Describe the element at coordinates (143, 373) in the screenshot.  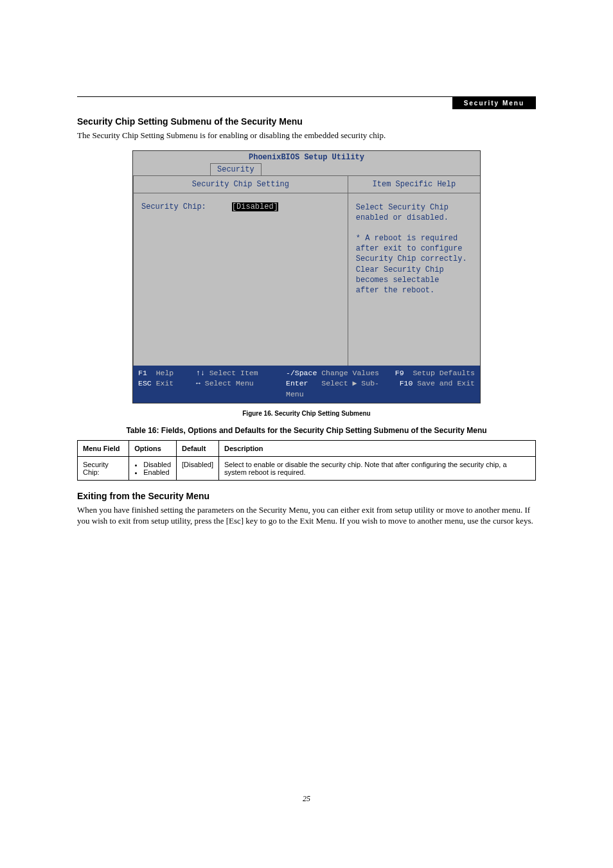
I see `bios-key-f1: F1` at that location.